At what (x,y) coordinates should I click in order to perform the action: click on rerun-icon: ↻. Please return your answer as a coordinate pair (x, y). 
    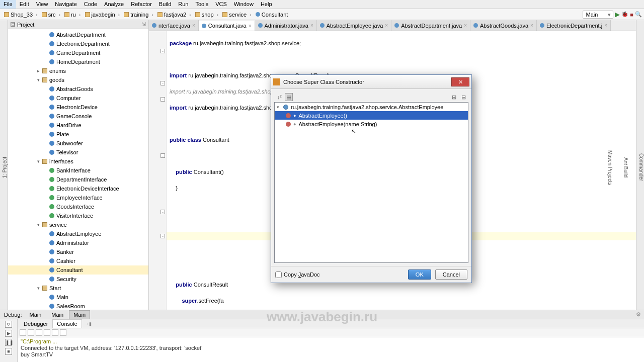
    Looking at the image, I should click on (9, 324).